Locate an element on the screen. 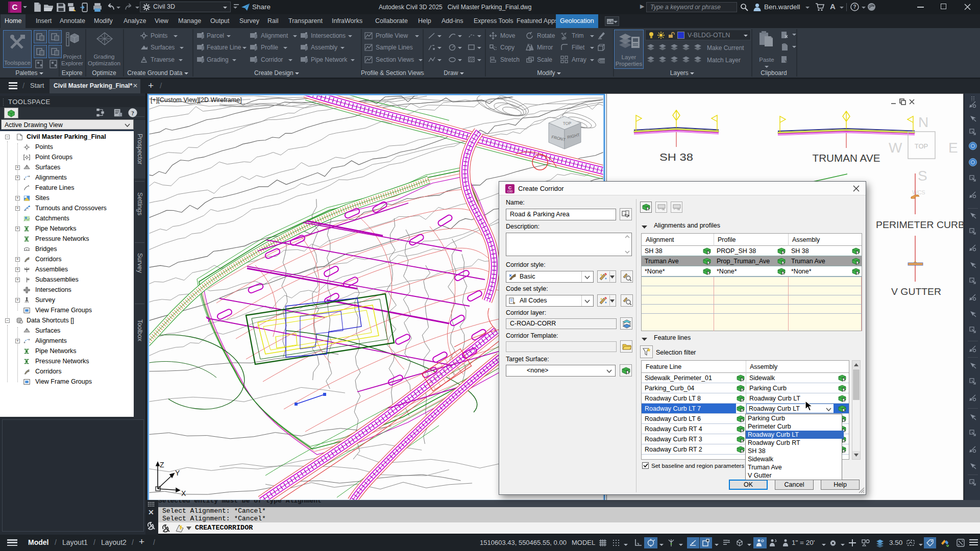 The width and height of the screenshot is (980, 551). svg-text: Z is located at coordinates (162, 465).